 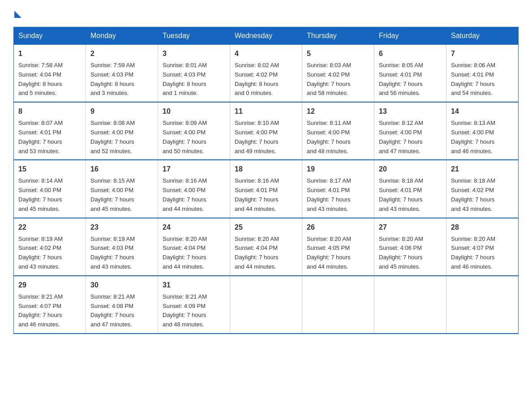 What do you see at coordinates (410, 195) in the screenshot?
I see `day-info: Sunrise: 8:18 AM Sunset: 4:01 PM Dayligh…` at bounding box center [410, 195].